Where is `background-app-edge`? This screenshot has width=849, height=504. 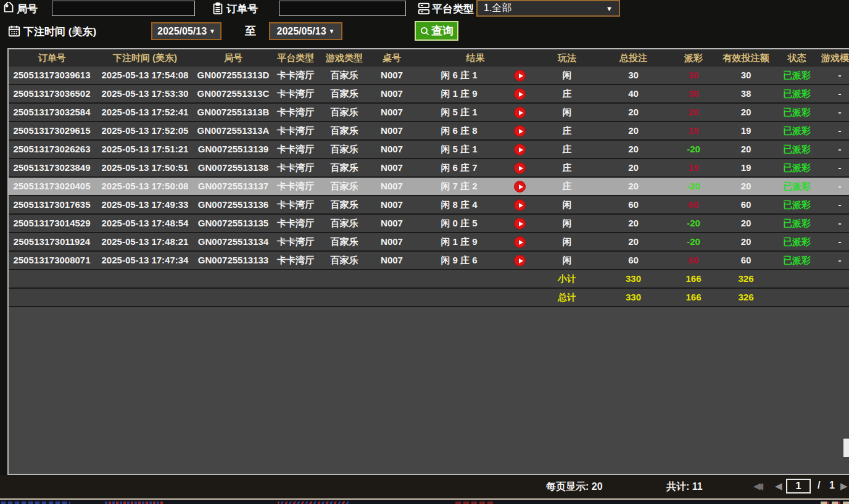 background-app-edge is located at coordinates (424, 501).